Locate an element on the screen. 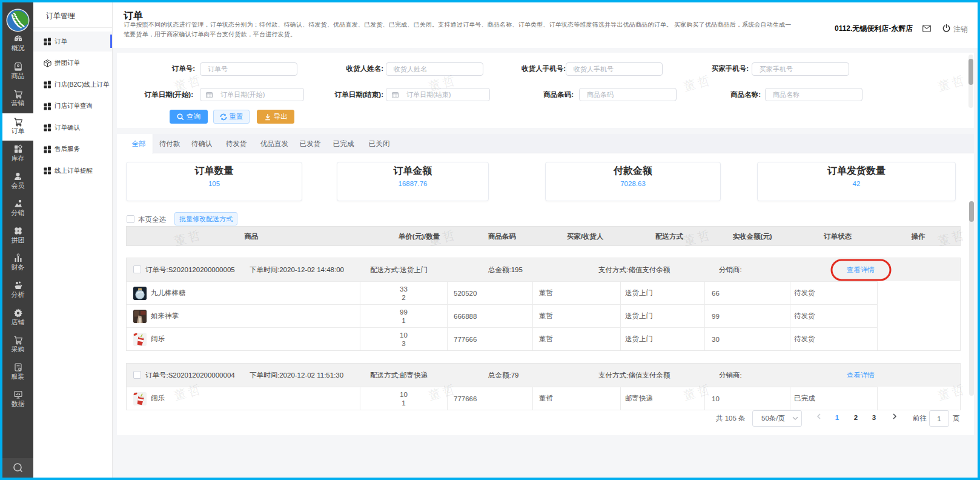  product-name: 九儿棒棒糖 is located at coordinates (168, 293).